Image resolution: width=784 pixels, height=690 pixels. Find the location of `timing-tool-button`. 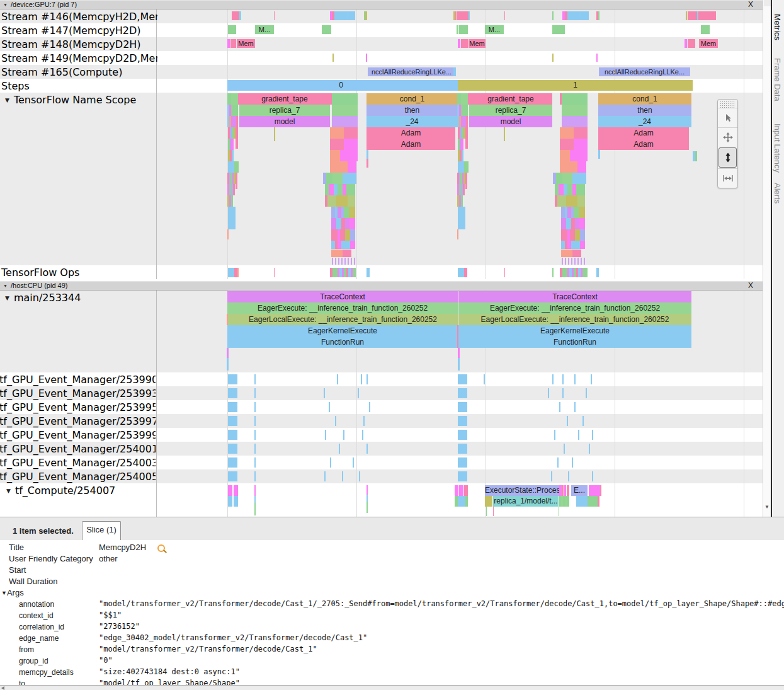

timing-tool-button is located at coordinates (728, 178).